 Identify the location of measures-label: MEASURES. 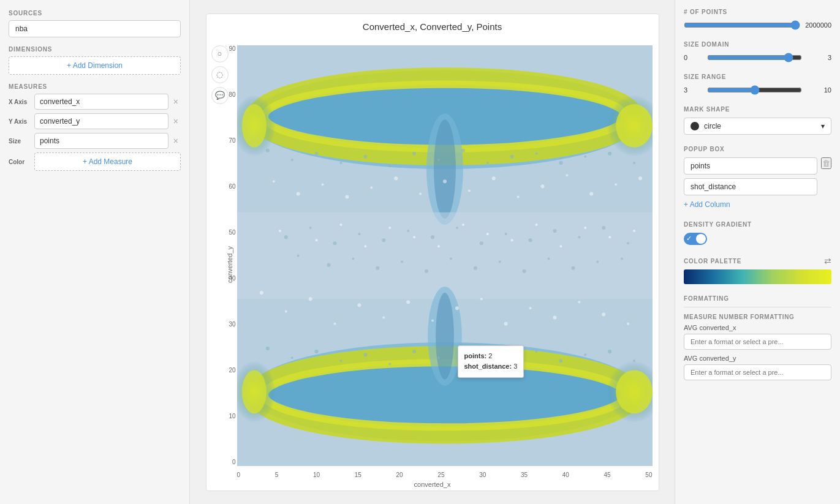
(94, 87).